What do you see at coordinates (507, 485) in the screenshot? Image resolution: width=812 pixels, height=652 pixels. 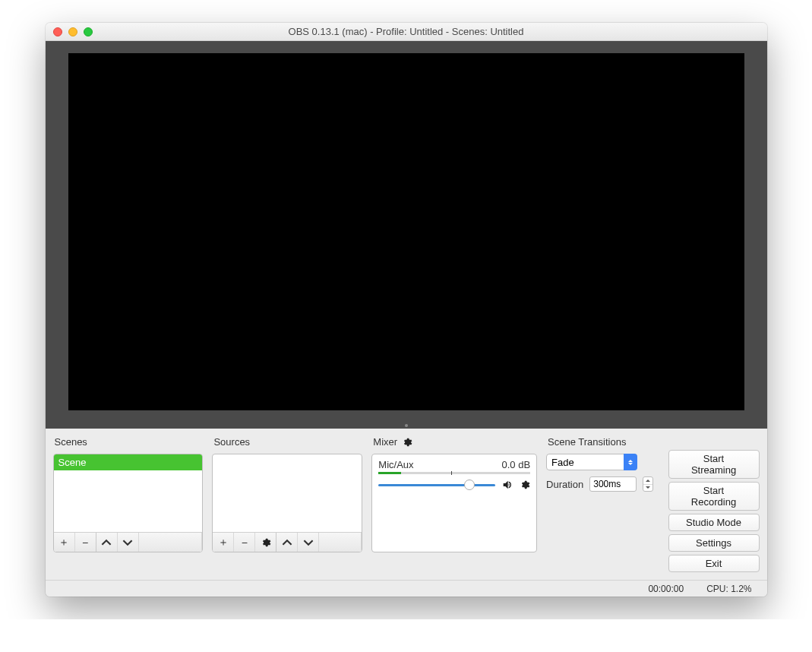 I see `speaker-icon` at bounding box center [507, 485].